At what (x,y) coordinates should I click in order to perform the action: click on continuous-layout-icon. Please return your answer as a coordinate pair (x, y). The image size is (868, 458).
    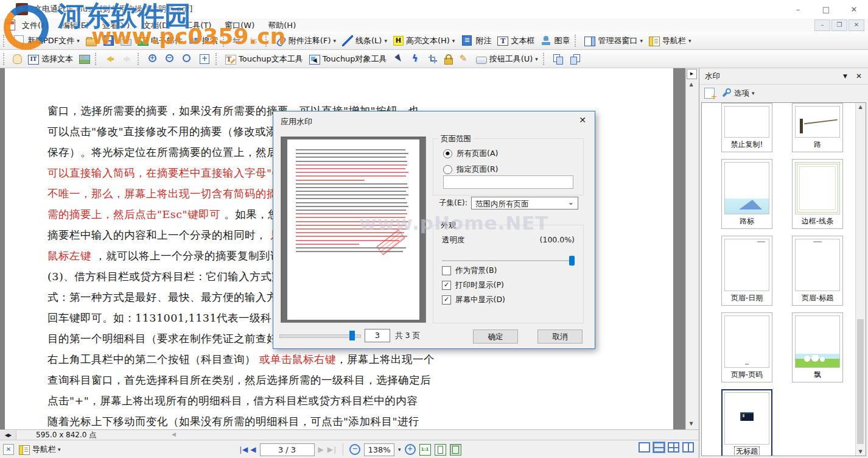
    Looking at the image, I should click on (659, 447).